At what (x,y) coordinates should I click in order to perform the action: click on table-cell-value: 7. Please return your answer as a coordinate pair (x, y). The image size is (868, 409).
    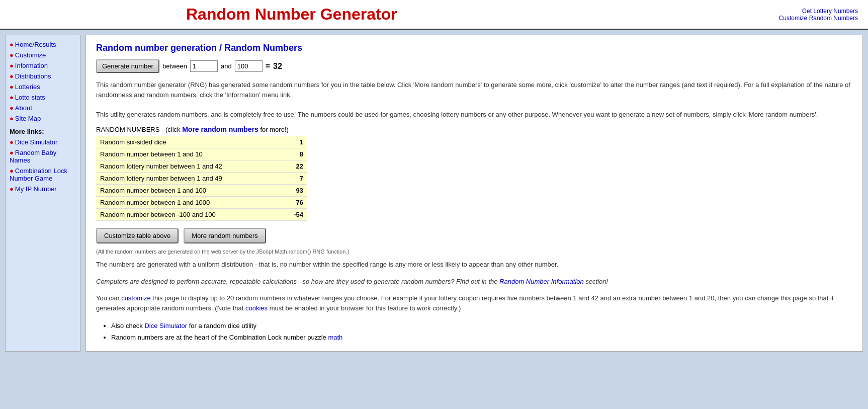
    Looking at the image, I should click on (292, 179).